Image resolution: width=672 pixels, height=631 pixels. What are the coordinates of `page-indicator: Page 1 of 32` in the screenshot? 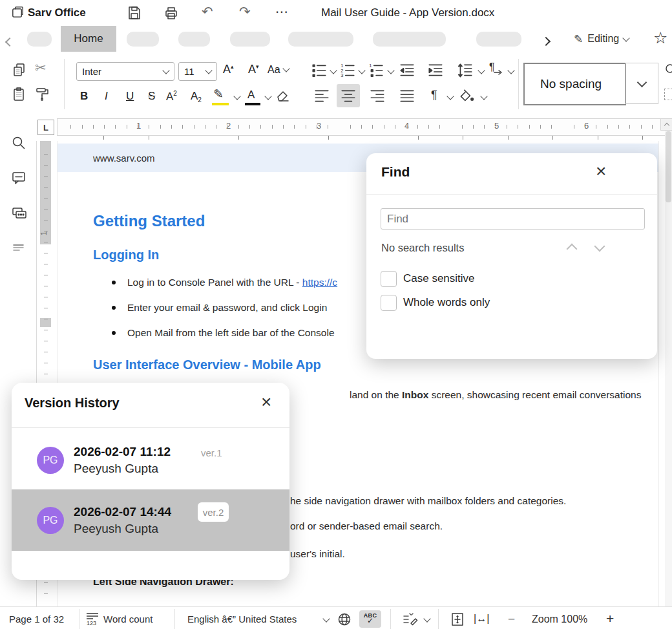 It's located at (36, 619).